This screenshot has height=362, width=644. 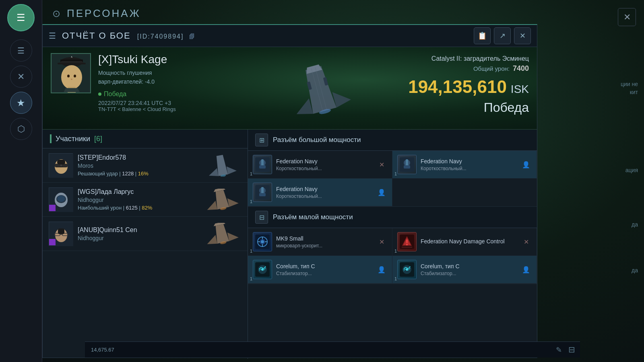 What do you see at coordinates (21, 129) in the screenshot?
I see `sidebar-item-shield: ⬡` at bounding box center [21, 129].